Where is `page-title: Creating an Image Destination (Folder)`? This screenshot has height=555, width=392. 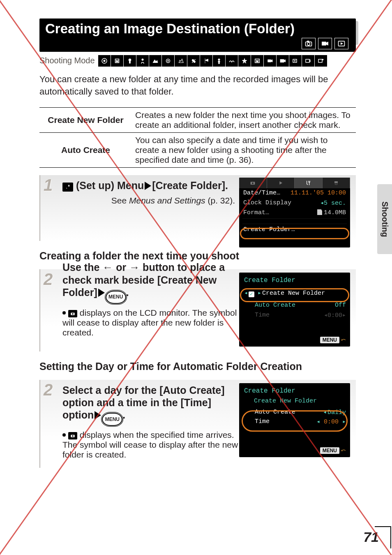
page-title: Creating an Image Destination (Folder) is located at coordinates (170, 29).